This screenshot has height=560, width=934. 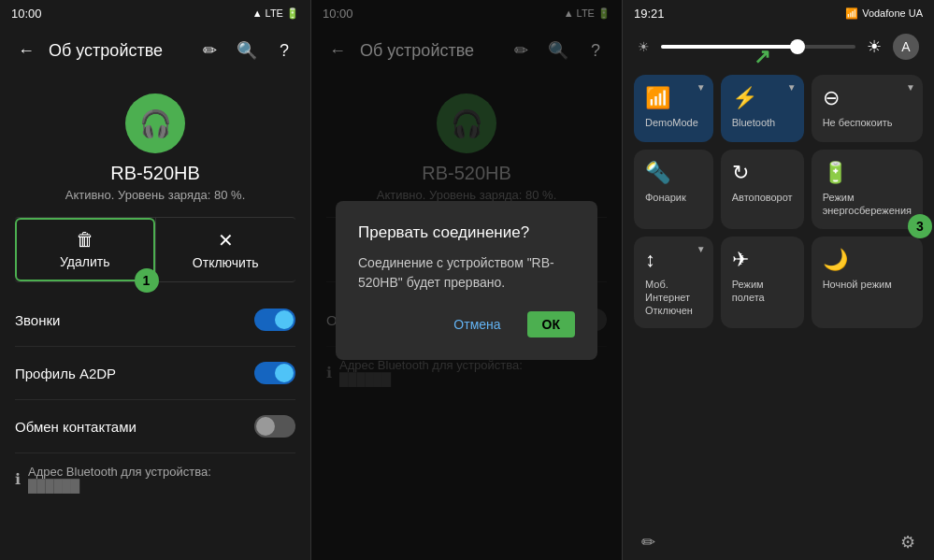 What do you see at coordinates (26, 50) in the screenshot?
I see `back-button-left: ←` at bounding box center [26, 50].